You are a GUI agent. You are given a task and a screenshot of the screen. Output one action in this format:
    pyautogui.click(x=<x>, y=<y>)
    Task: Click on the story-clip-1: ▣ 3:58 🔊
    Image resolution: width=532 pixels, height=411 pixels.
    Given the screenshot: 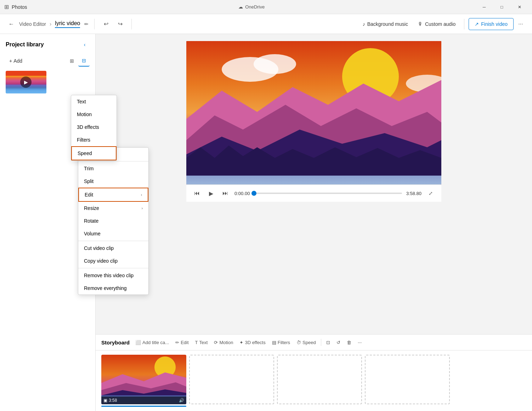 What is the action you would take?
    pyautogui.click(x=144, y=381)
    